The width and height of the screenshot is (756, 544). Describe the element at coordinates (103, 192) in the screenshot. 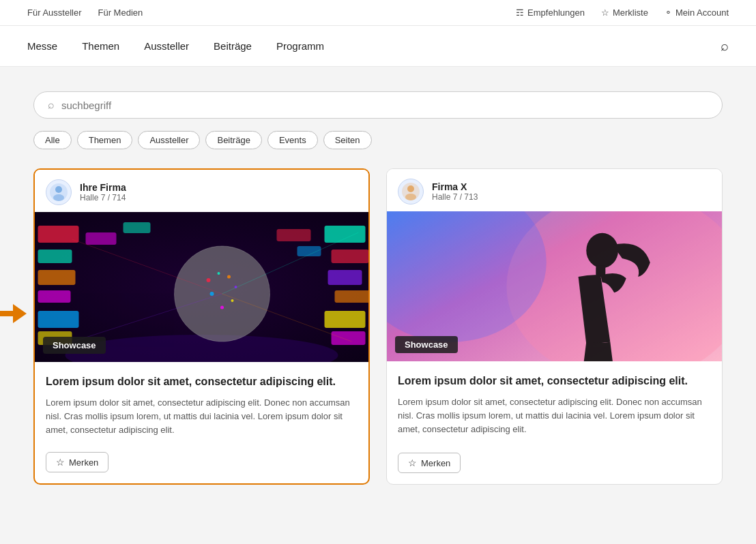

I see `card-1-company-info: Ihre Firma Halle 7 / 714` at that location.